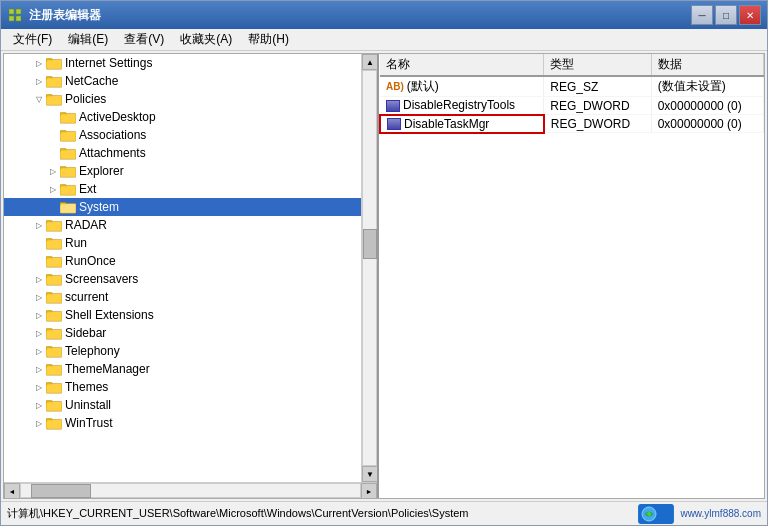 The image size is (768, 526). What do you see at coordinates (68, 171) in the screenshot?
I see `folder-icon-explorer` at bounding box center [68, 171].